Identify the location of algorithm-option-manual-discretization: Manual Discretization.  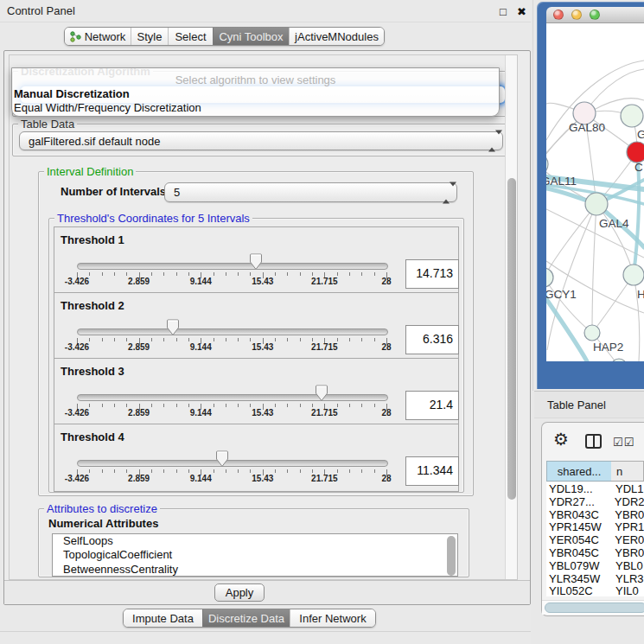
(256, 94).